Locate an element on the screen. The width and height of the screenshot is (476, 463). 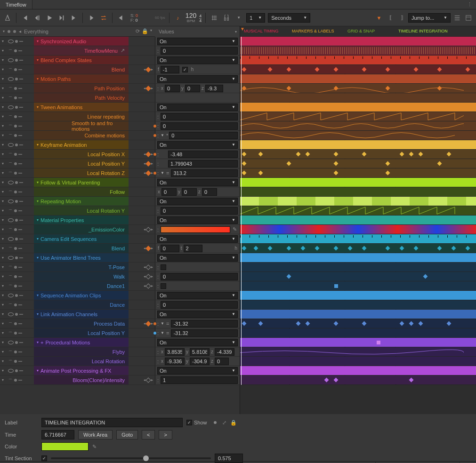
track-label: Dance is located at coordinates (81, 305).